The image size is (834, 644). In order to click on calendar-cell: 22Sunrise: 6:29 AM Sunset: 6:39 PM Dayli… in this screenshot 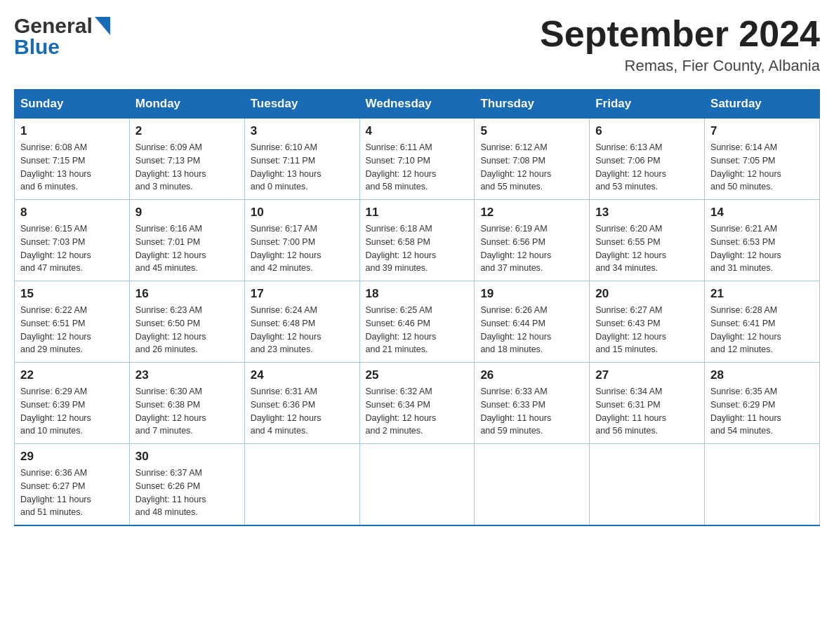, I will do `click(72, 403)`.